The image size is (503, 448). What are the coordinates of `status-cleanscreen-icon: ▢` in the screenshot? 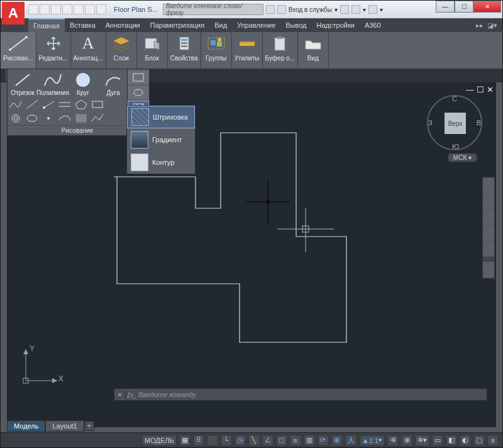 It's located at (479, 440).